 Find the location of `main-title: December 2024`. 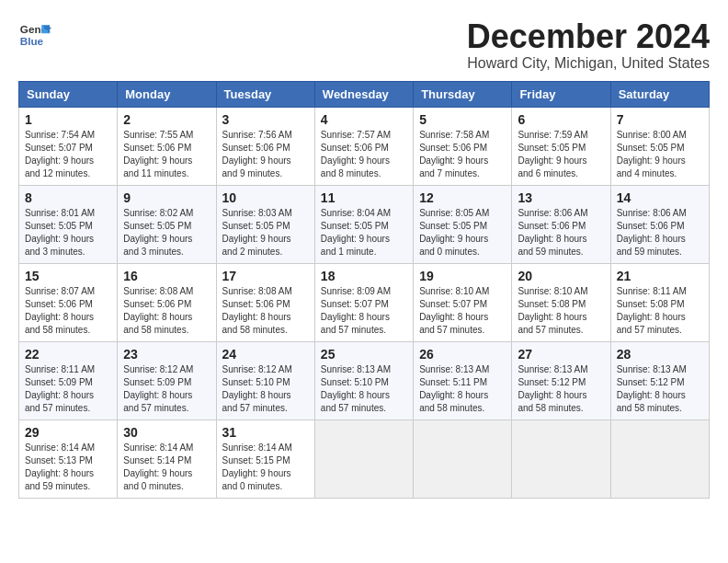

main-title: December 2024 is located at coordinates (588, 37).